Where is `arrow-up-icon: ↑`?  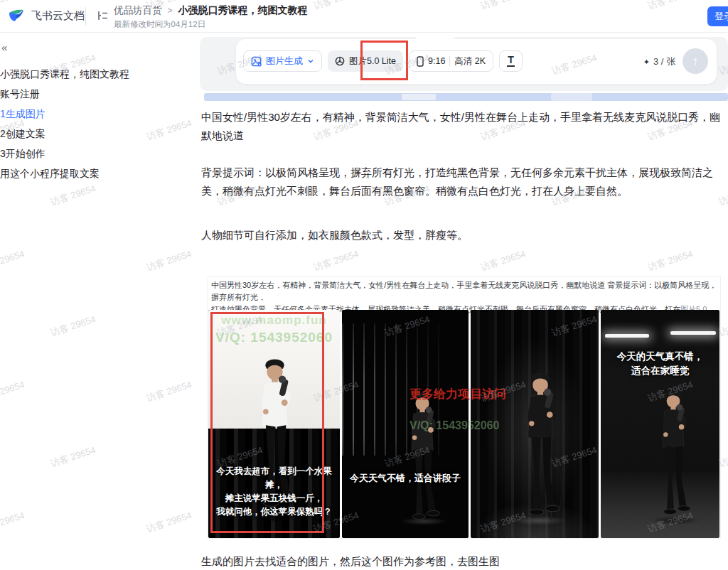 arrow-up-icon: ↑ is located at coordinates (695, 61).